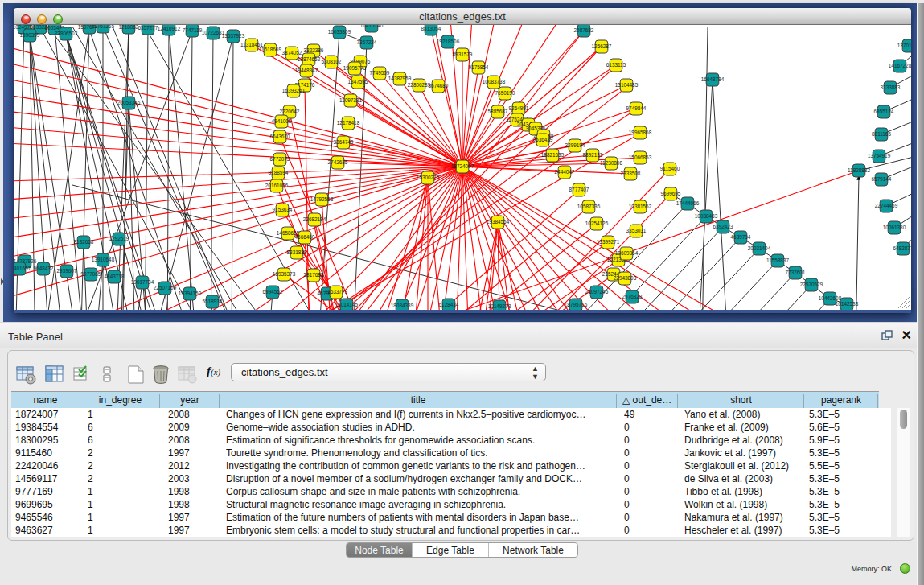  What do you see at coordinates (479, 68) in the screenshot?
I see `svg-text: 9175854` at bounding box center [479, 68].